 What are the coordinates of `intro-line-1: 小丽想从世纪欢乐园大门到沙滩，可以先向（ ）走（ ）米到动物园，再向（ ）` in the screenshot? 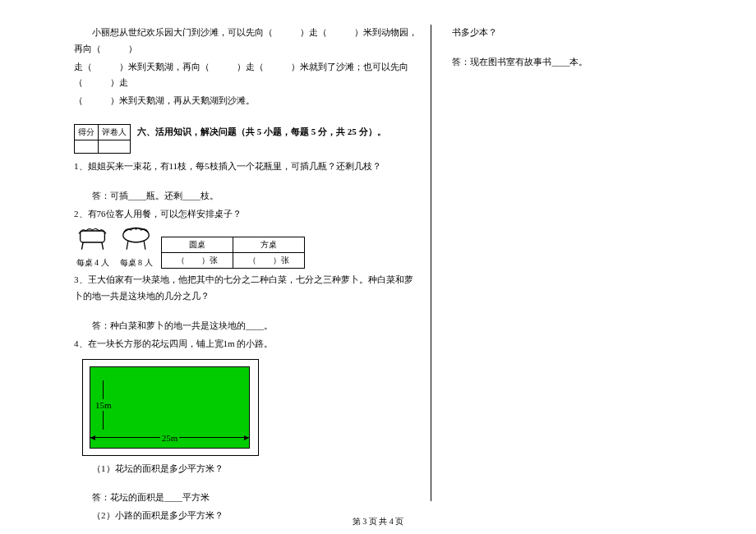 It's located at (247, 41).